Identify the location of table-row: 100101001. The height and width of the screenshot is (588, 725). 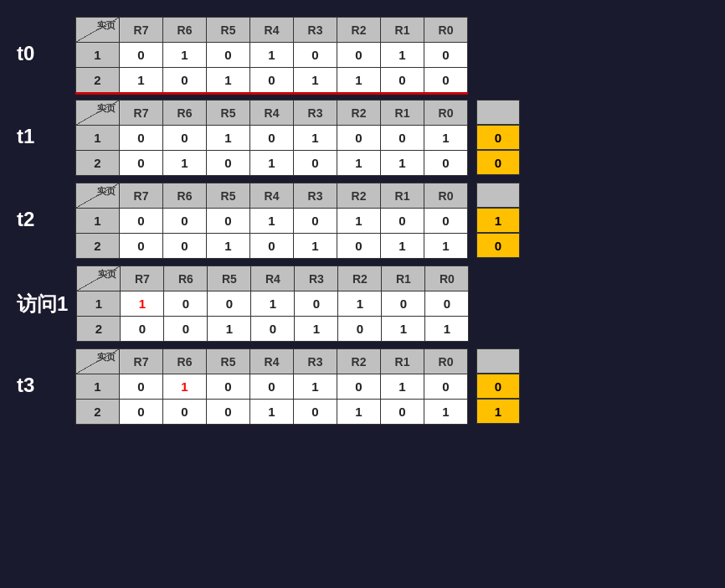
(272, 138).